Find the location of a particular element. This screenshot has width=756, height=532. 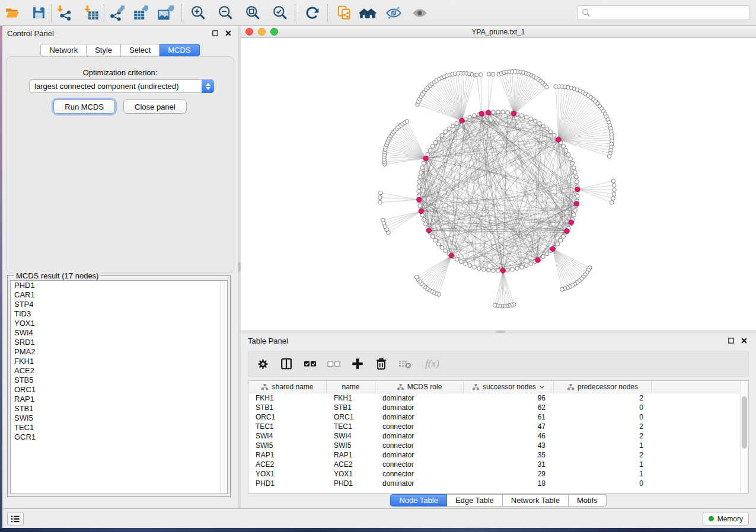

tab-edge-table: Edge Table is located at coordinates (475, 500).